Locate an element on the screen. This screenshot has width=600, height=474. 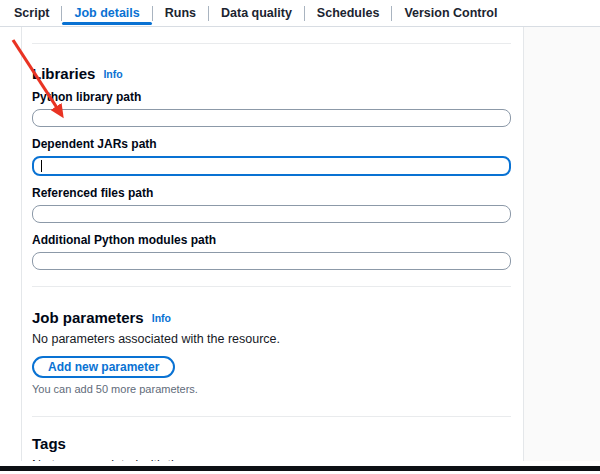
job-parameters-hint-text: You can add 50 more parameters. is located at coordinates (272, 390).